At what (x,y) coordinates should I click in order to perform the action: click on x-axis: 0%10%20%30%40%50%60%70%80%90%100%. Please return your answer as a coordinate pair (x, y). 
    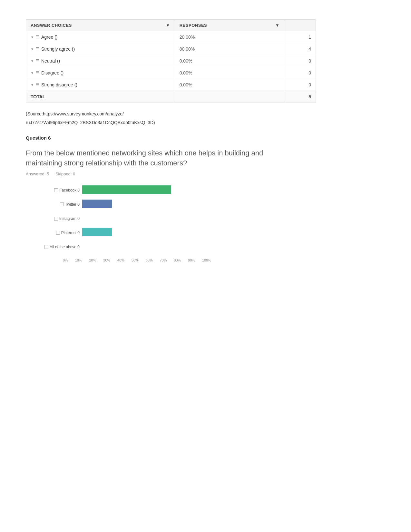
    Looking at the image, I should click on (137, 260).